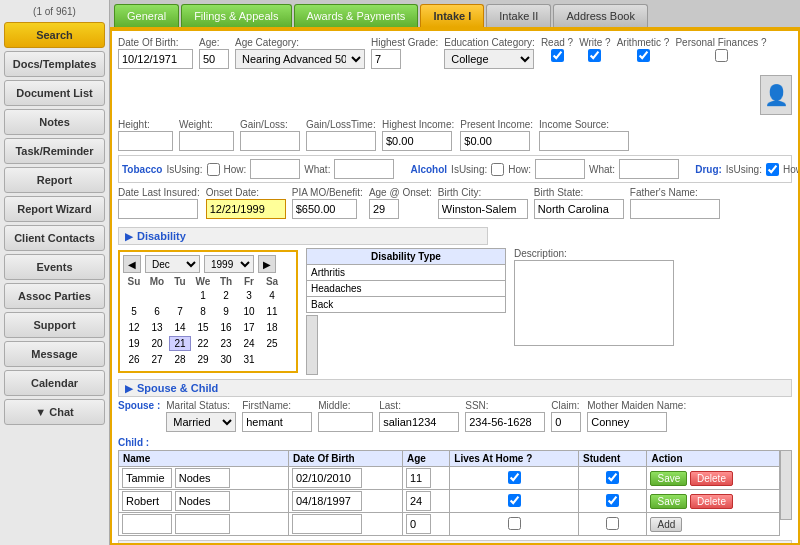 This screenshot has height=545, width=800. What do you see at coordinates (206, 141) in the screenshot?
I see `weight-input` at bounding box center [206, 141].